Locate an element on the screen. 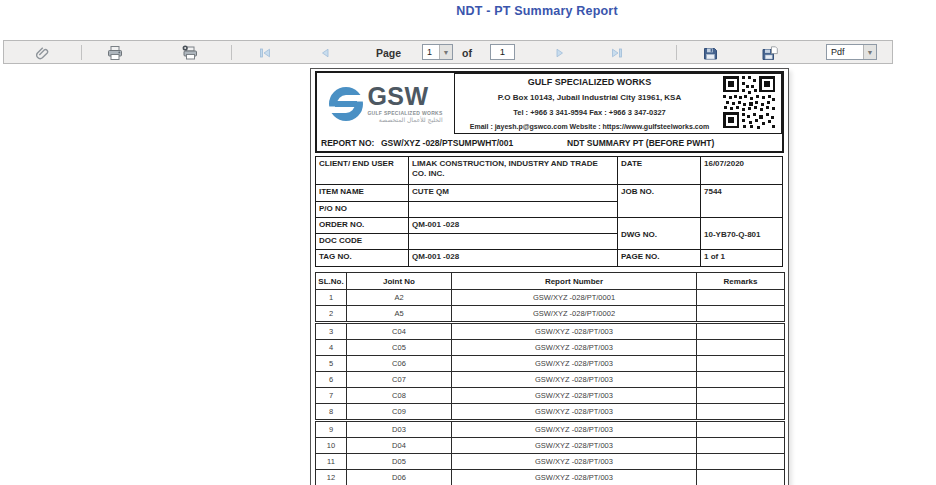 The height and width of the screenshot is (485, 936). company-info-box: GULF SPECIALIZED WORKS P.O Box 10143, Ju… is located at coordinates (618, 104).